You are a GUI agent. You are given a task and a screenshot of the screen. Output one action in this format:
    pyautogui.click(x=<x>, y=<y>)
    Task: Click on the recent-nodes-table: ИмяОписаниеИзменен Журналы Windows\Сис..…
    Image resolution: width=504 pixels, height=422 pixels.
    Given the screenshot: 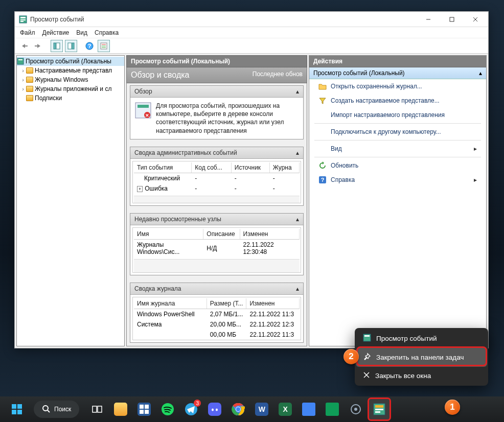 What is the action you would take?
    pyautogui.click(x=217, y=243)
    